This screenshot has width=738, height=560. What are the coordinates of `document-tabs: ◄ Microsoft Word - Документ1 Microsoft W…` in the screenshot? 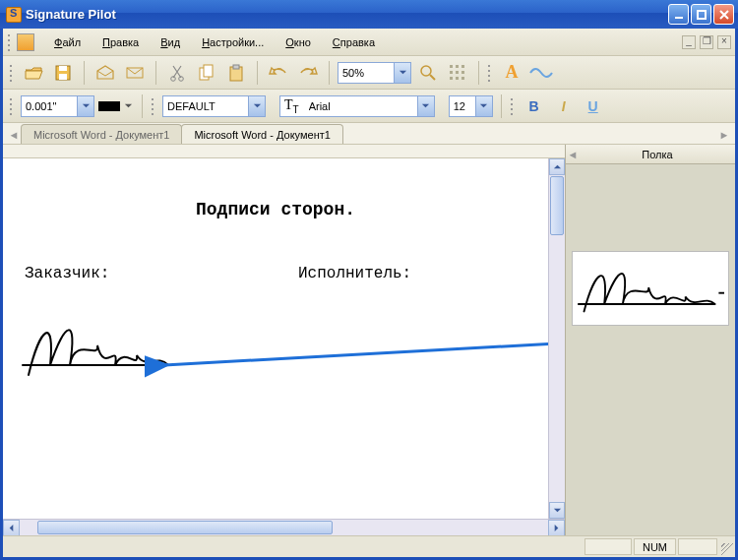 It's located at (369, 134).